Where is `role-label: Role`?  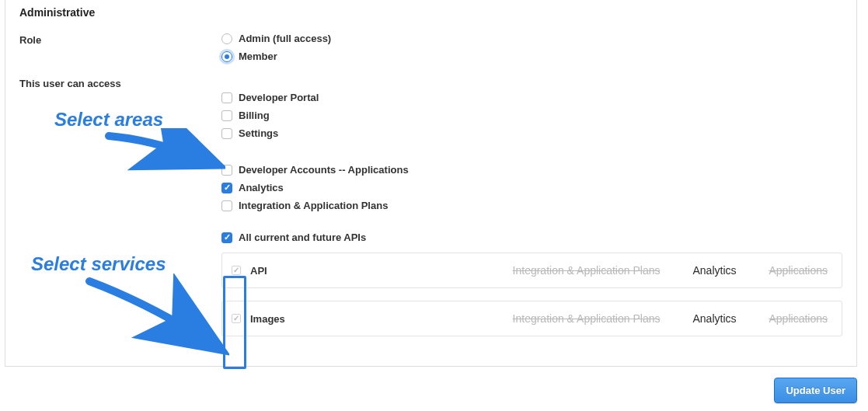
role-label: Role is located at coordinates (120, 39).